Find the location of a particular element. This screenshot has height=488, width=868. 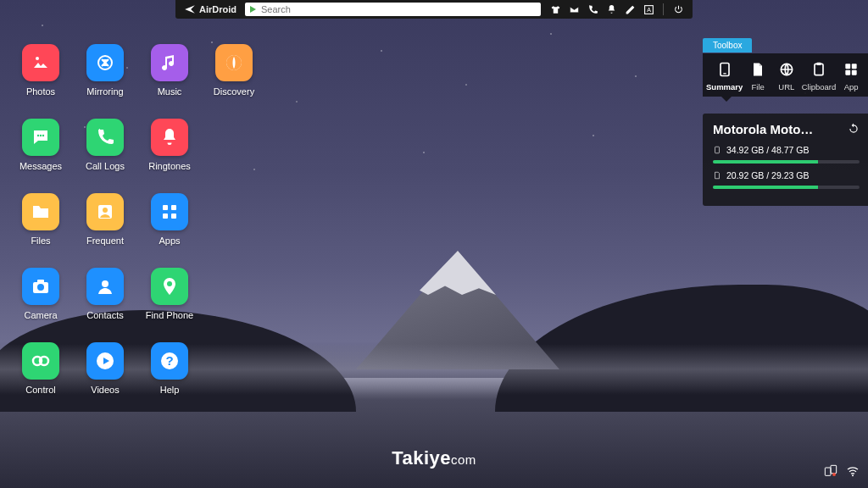

ringtones-icon is located at coordinates (170, 137).